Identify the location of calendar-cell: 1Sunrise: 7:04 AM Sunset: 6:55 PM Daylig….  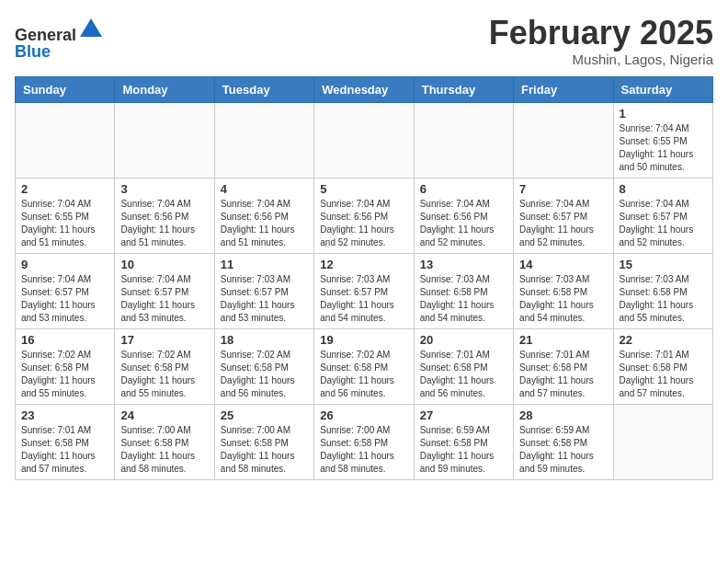
(663, 140).